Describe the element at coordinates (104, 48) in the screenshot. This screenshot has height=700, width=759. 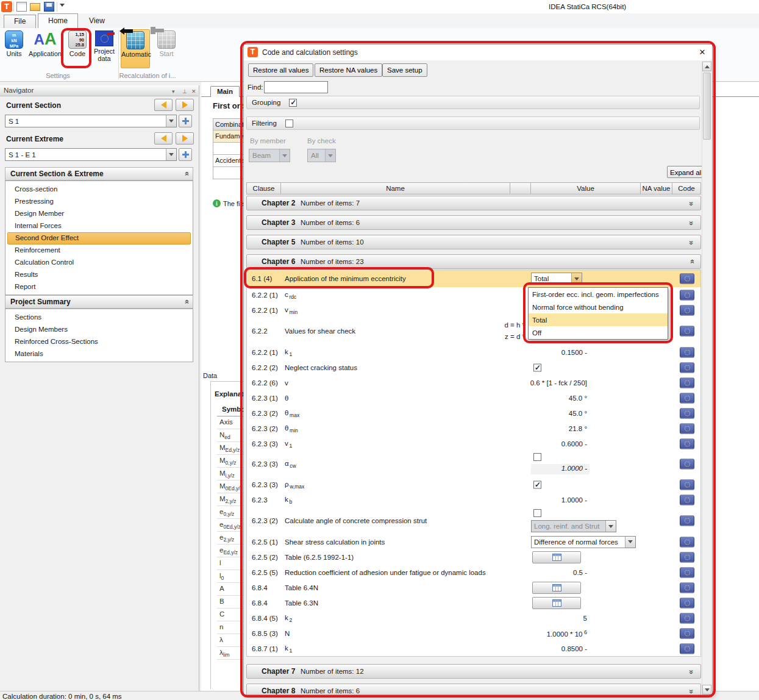
I see `project-data-button: Project data` at that location.